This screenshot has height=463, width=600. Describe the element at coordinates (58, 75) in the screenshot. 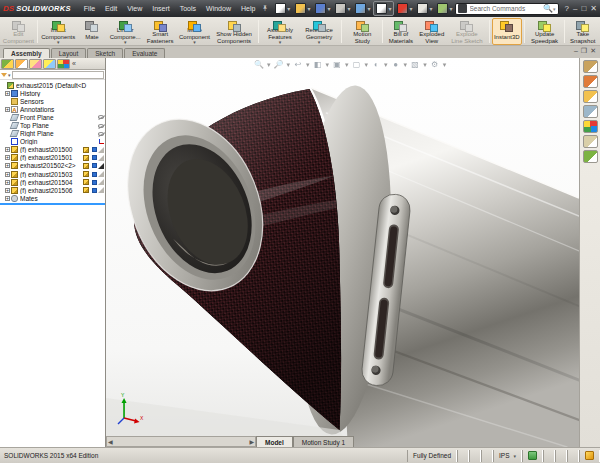

I see `tree-filter-input` at that location.